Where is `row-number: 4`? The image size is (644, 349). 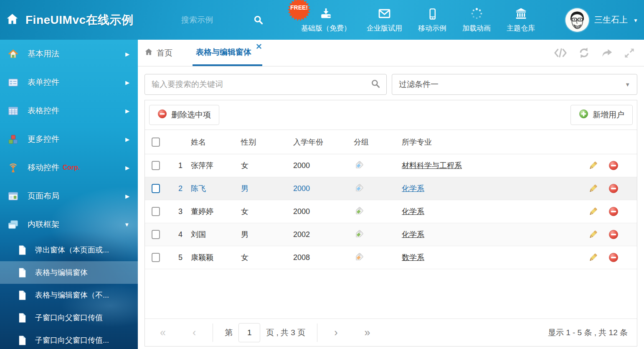
row-number: 4 is located at coordinates (180, 235).